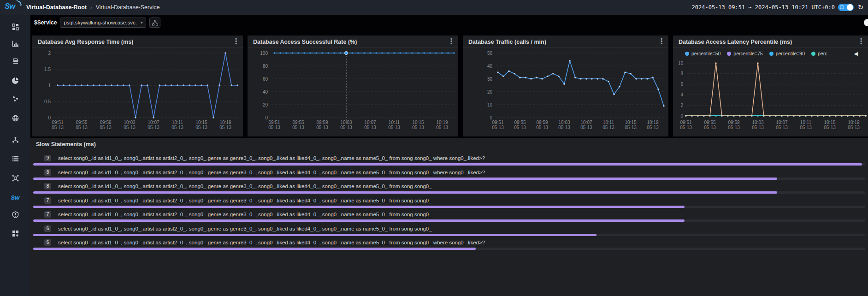 This screenshot has width=868, height=296. Describe the element at coordinates (608, 123) in the screenshot. I see `svg-text: 10:11` at that location.